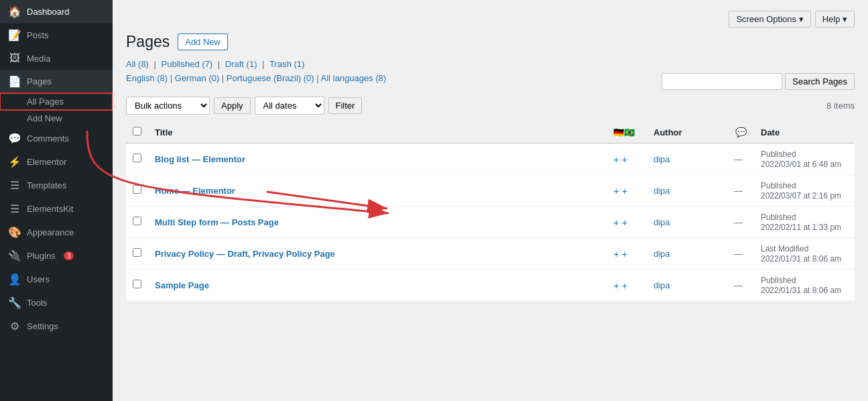 The height and width of the screenshot is (401, 868). What do you see at coordinates (217, 223) in the screenshot?
I see `page-title-link-2: Multi Step form — Posts Page` at bounding box center [217, 223].